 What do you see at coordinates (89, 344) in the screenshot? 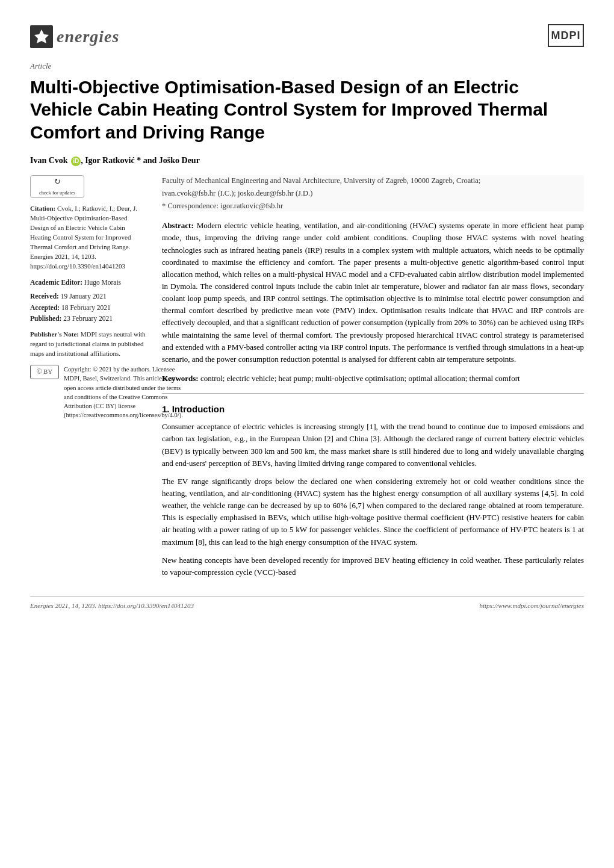
I see `publisher-note: Publisher's Note: MDPI stays neutral wit…` at bounding box center [89, 344].